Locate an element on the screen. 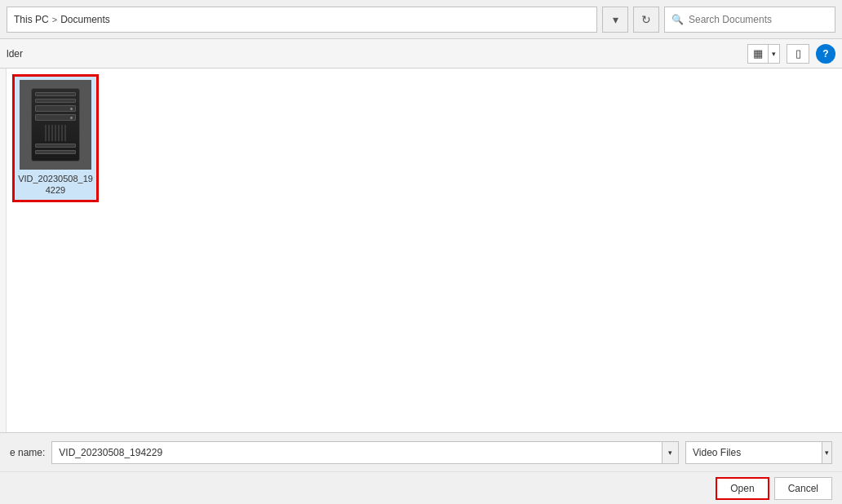 The width and height of the screenshot is (842, 504). action-row: Open Cancel is located at coordinates (421, 488).